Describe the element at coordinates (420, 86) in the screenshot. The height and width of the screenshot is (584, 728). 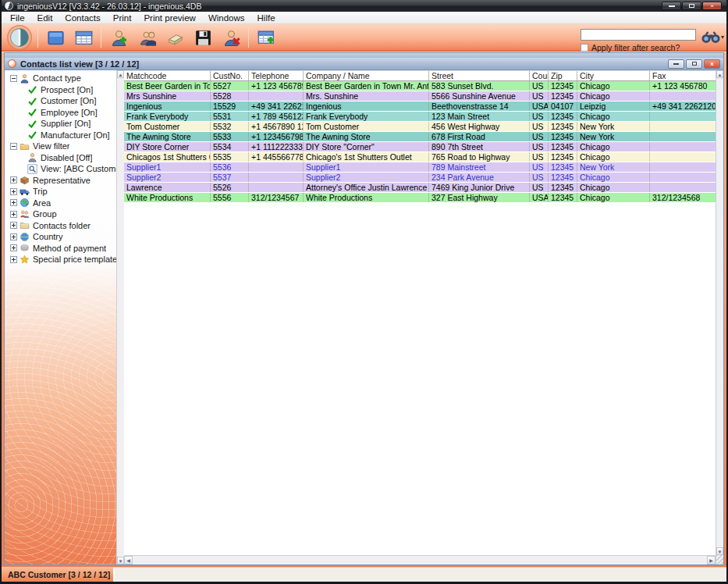
I see `table-row: Best Beer Garden in TownM5527+1 123 4567…` at that location.